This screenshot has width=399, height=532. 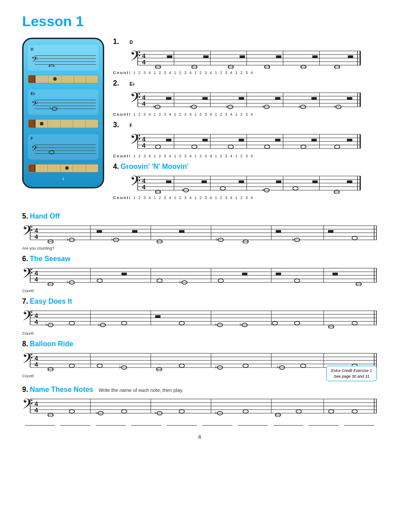 I want to click on ex7-title-row: 7. Easy Does It, so click(x=200, y=301).